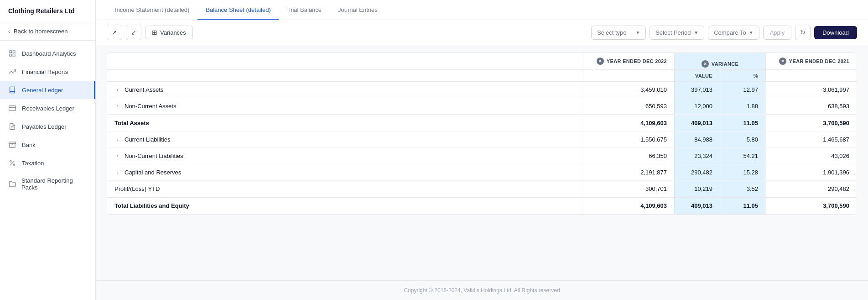 This screenshot has height=300, width=868. What do you see at coordinates (33, 163) in the screenshot?
I see `sidebar-item-label: Taxation` at bounding box center [33, 163].